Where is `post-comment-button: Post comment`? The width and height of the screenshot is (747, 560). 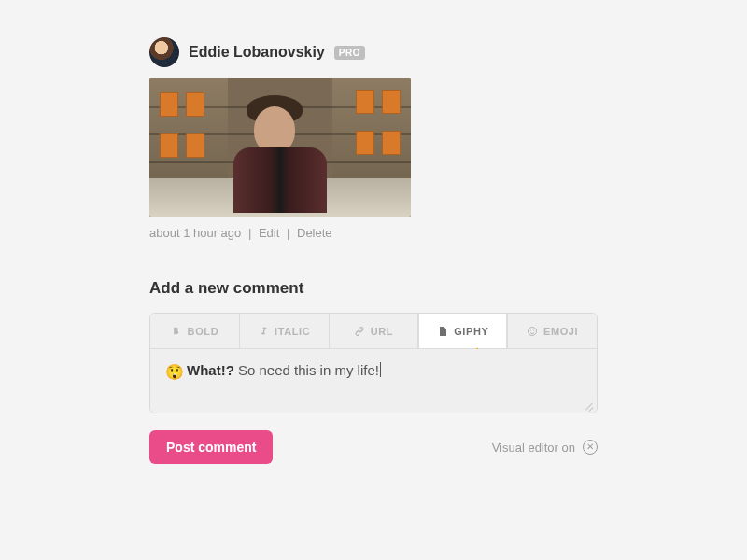 post-comment-button: Post comment is located at coordinates (211, 447).